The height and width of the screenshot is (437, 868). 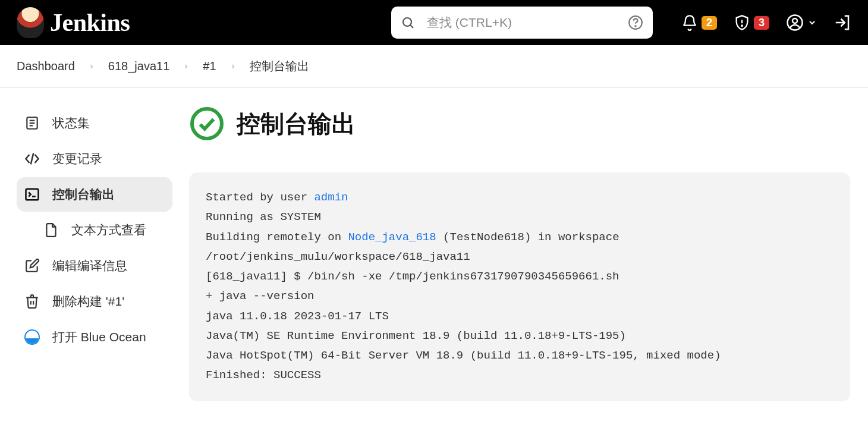 I want to click on console-node-link: Node_java_618, so click(x=392, y=237).